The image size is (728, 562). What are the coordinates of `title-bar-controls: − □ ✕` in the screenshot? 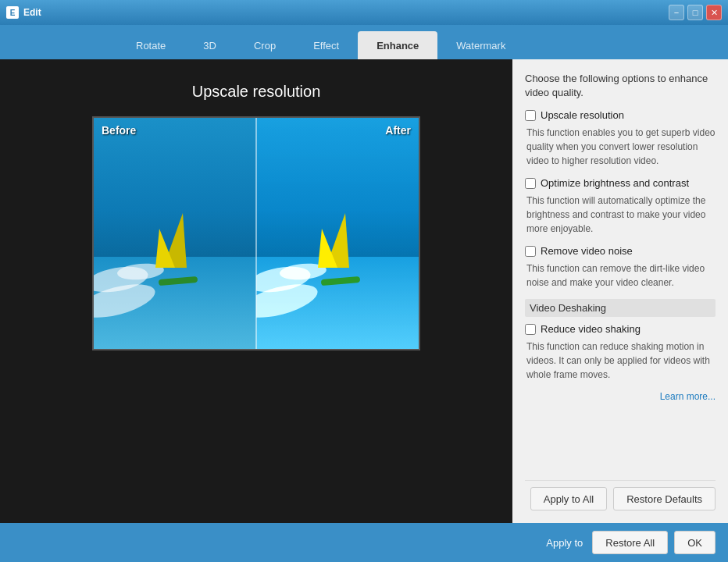 It's located at (695, 12).